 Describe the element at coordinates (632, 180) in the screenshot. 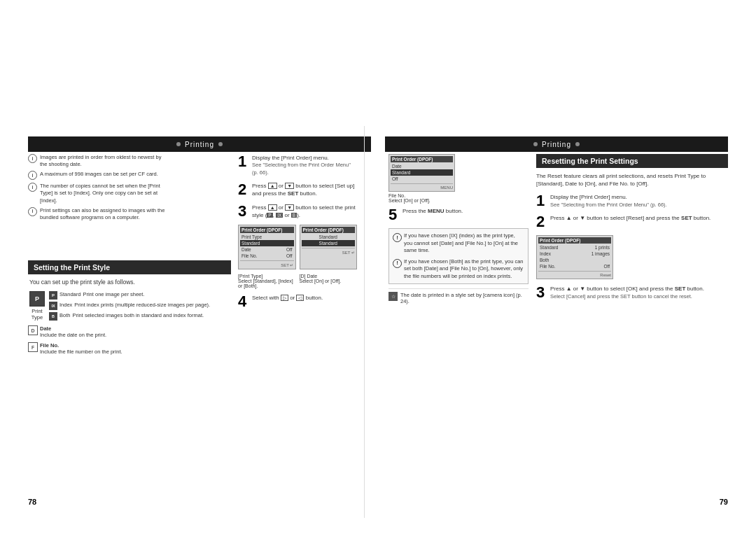

I see `resetting-desc: The Reset feature clears all print selec…` at that location.